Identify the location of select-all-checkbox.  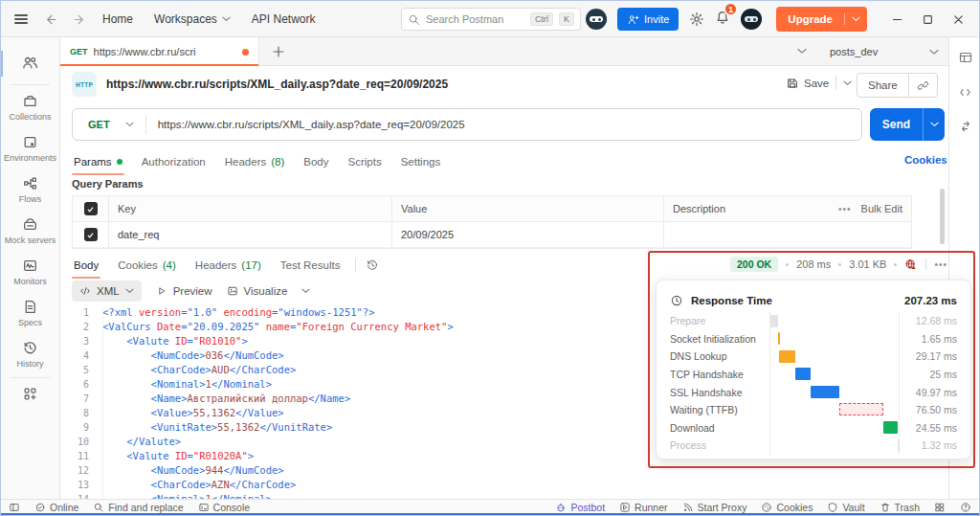
(91, 209).